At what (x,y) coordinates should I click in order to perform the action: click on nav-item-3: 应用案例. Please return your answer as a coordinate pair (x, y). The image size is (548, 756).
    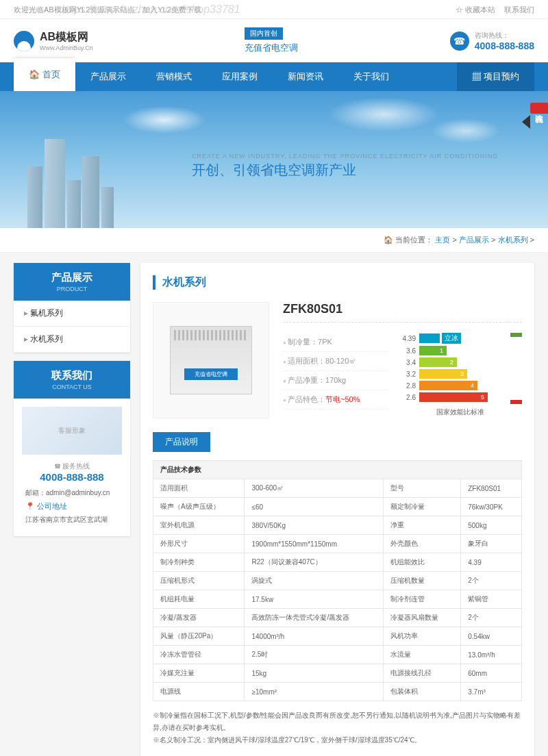
    Looking at the image, I should click on (240, 77).